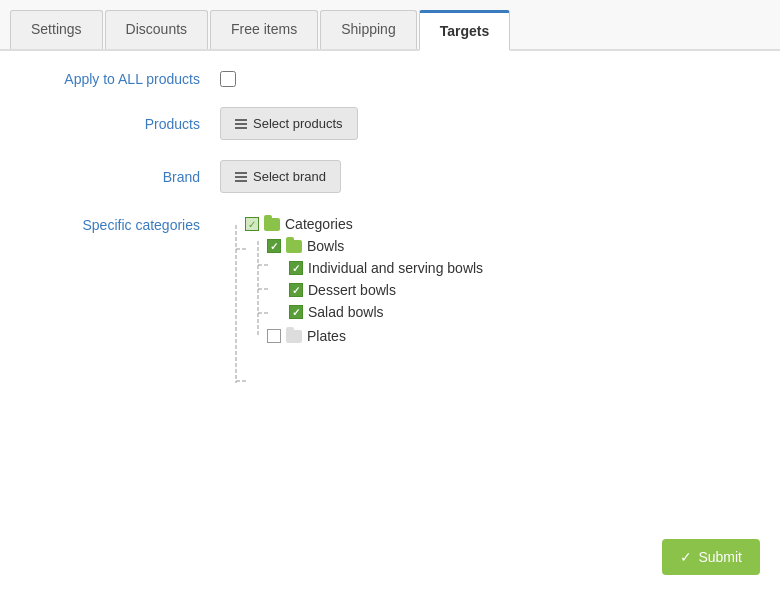 The width and height of the screenshot is (780, 595). I want to click on brand-label: Brand, so click(125, 177).